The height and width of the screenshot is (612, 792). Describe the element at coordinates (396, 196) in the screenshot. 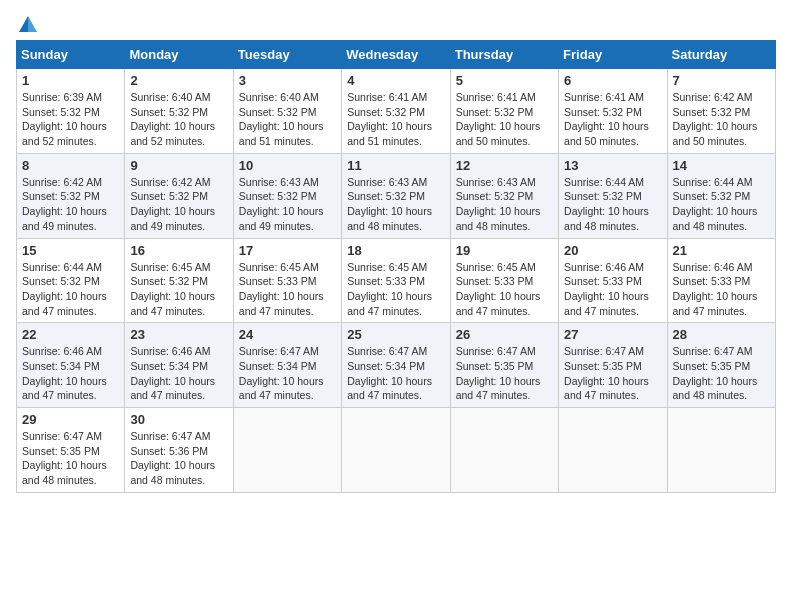

I see `week-row-2: 8Sunrise: 6:42 AM Sunset: 5:32 PM Daylig…` at that location.